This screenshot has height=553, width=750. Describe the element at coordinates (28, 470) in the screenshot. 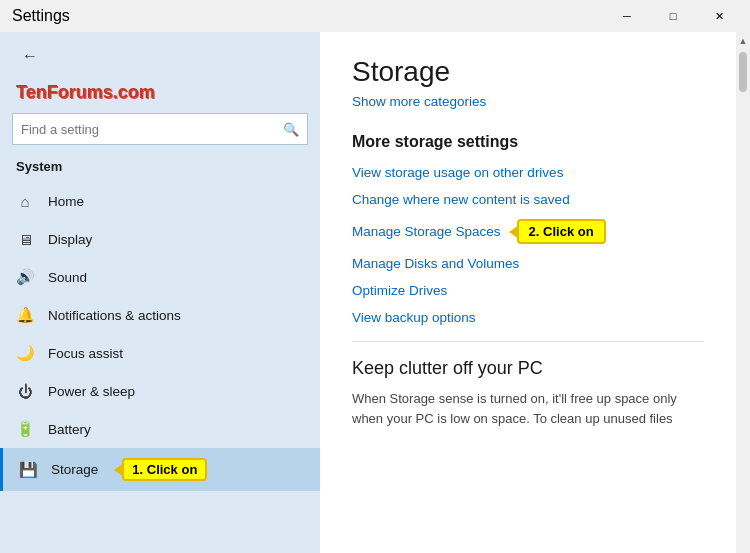

I see `storage-icon: 💾` at that location.